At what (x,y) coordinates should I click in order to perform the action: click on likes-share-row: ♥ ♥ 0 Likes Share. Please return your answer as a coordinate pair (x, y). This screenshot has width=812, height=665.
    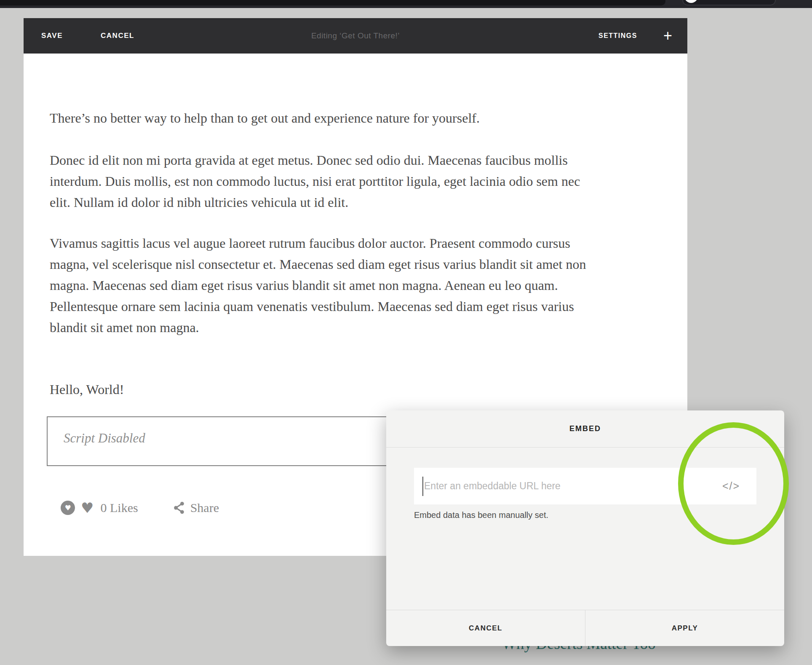
    Looking at the image, I should click on (140, 508).